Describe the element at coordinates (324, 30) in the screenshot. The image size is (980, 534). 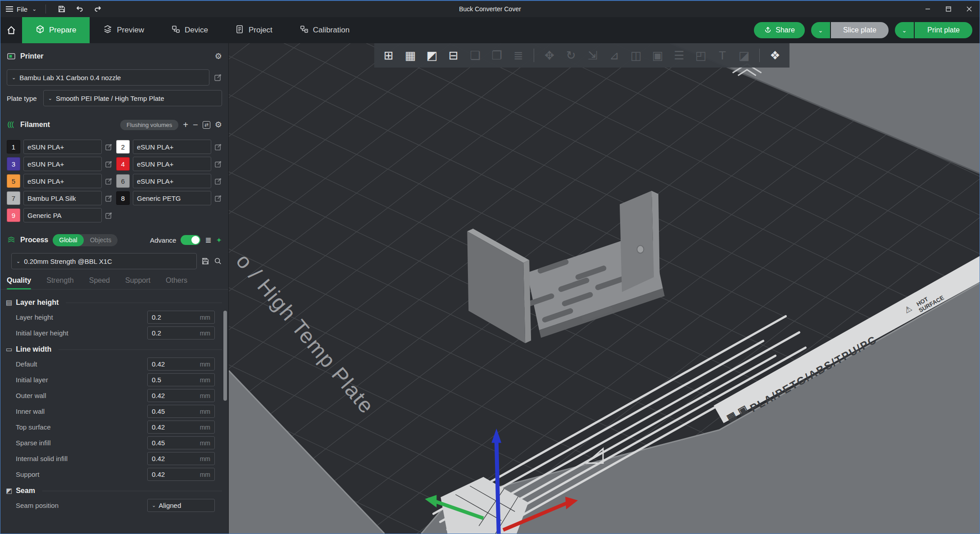
I see `tab-calibration: Calibration` at that location.